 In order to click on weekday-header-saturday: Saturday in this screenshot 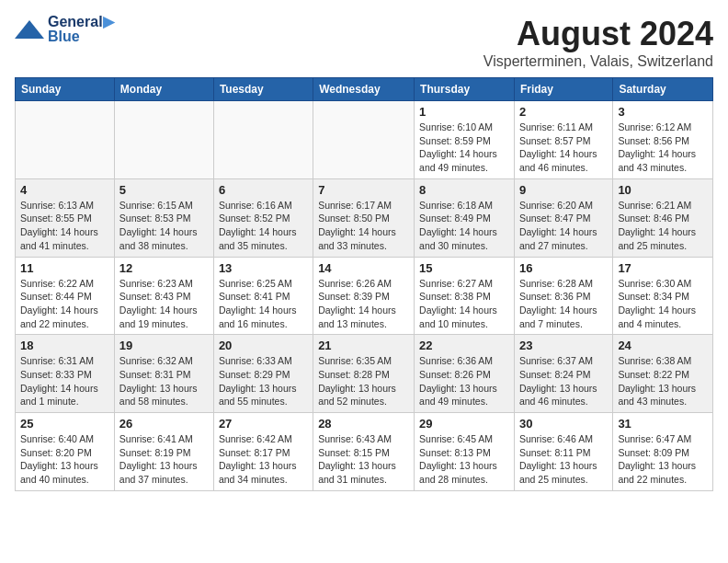, I will do `click(664, 90)`.